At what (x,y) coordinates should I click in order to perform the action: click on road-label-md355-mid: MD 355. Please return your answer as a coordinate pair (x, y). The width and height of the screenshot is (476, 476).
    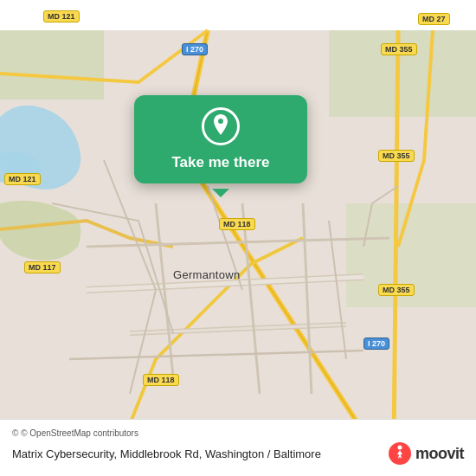
    Looking at the image, I should click on (396, 156).